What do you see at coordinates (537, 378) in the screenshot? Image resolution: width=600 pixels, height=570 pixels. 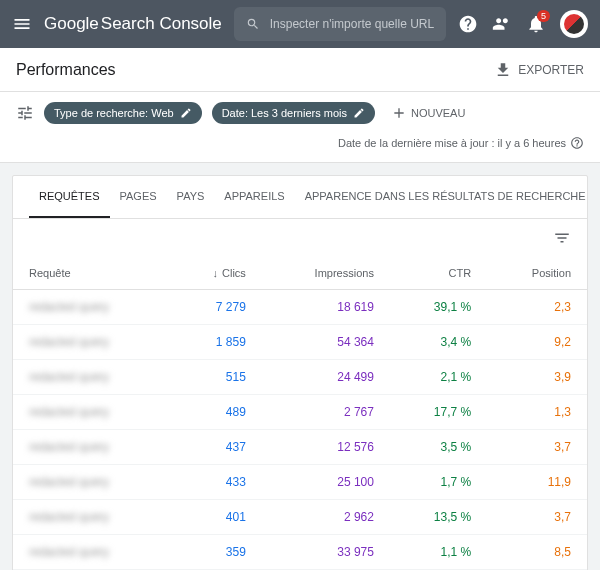 I see `cell-position: 3,9` at bounding box center [537, 378].